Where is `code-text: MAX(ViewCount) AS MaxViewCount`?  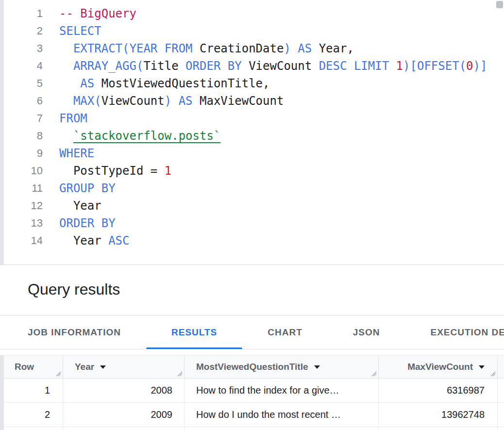 code-text: MAX(ViewCount) AS MaxViewCount is located at coordinates (163, 101).